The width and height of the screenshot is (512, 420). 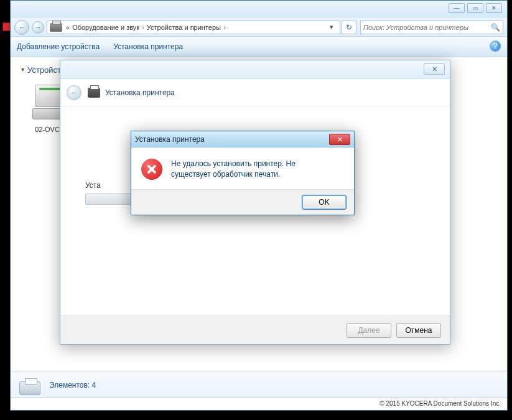 I want to click on error-icon, so click(x=152, y=169).